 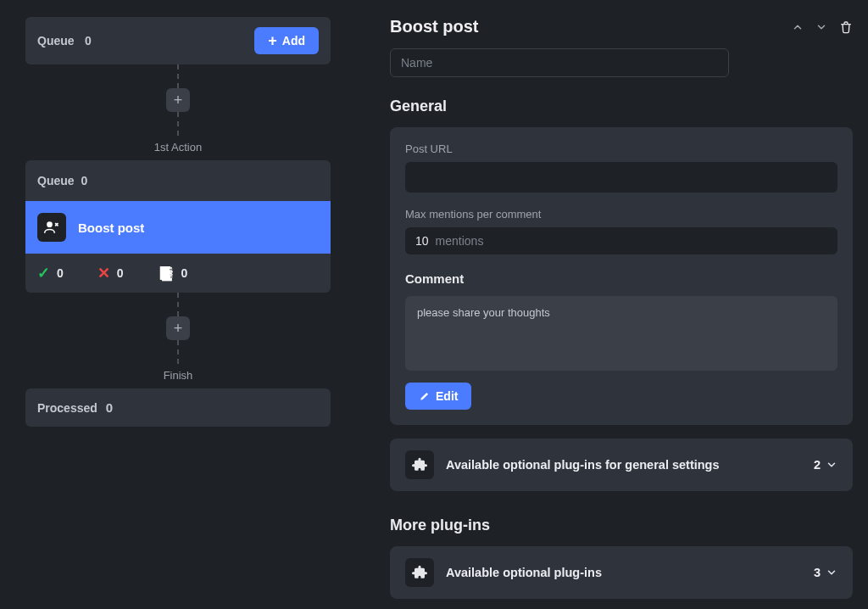 What do you see at coordinates (621, 214) in the screenshot?
I see `max-mentions-label: Max mentions per comment` at bounding box center [621, 214].